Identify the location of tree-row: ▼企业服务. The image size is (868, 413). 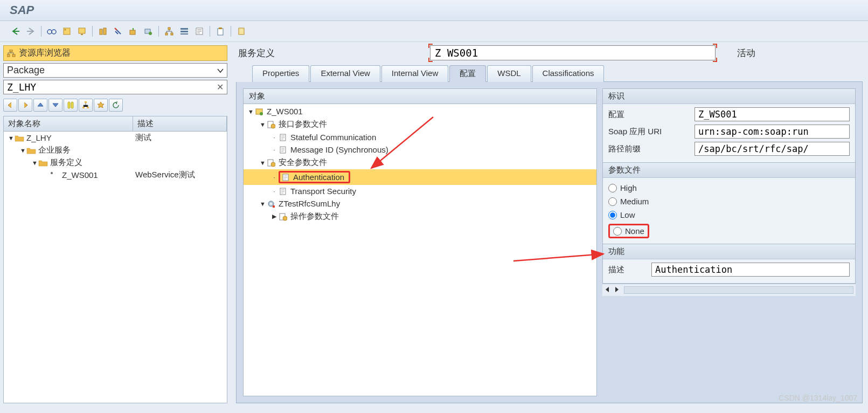
(115, 150).